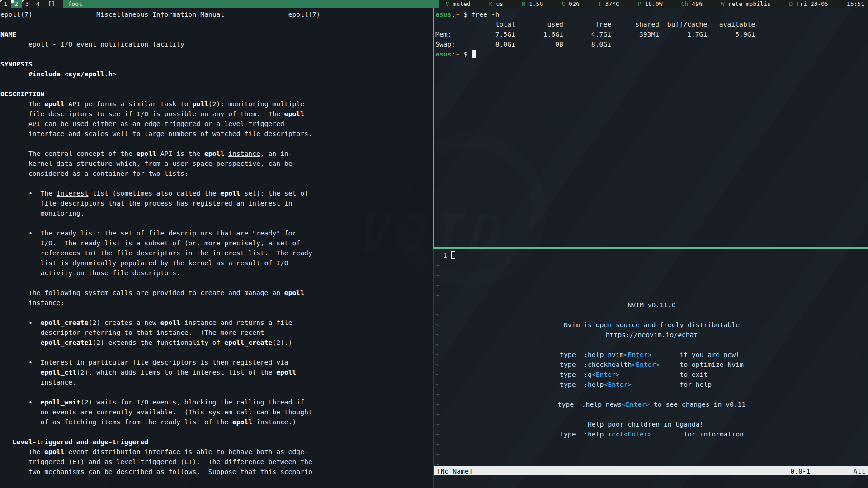 Image resolution: width=868 pixels, height=488 pixels. What do you see at coordinates (652, 255) in the screenshot?
I see `nvim-current-line: 1` at bounding box center [652, 255].